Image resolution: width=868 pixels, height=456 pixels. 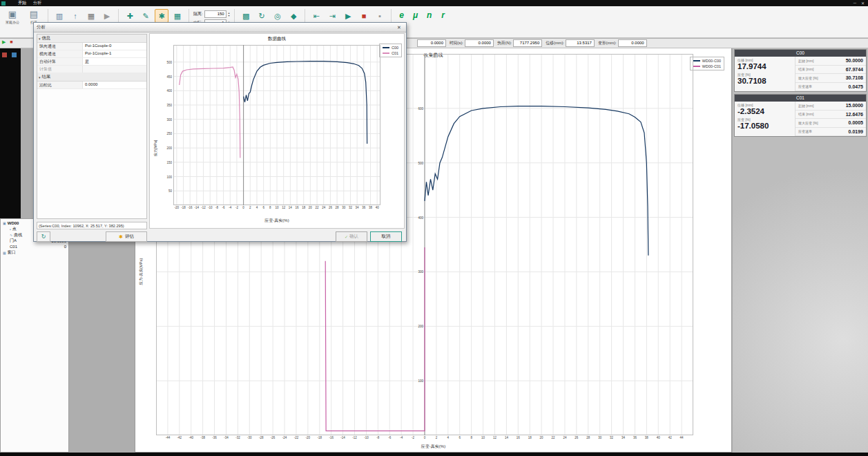 What do you see at coordinates (177, 16) in the screenshot?
I see `grid-tool-icon: ▦` at bounding box center [177, 16].